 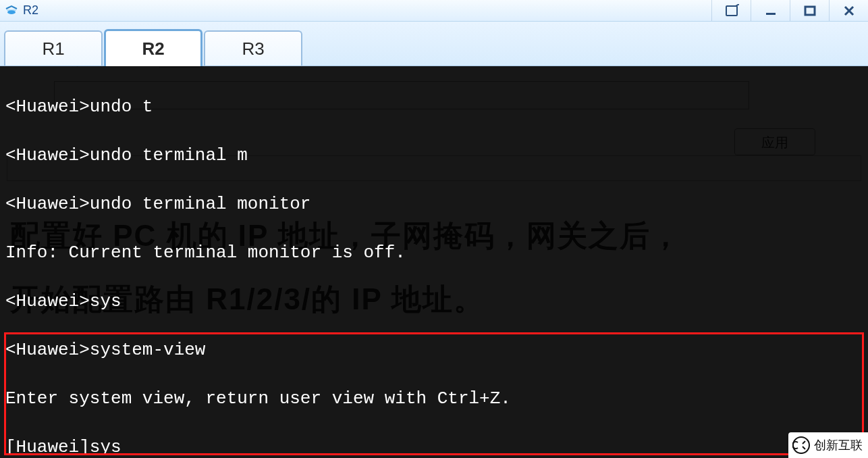 I want to click on minimize-button, so click(x=770, y=11).